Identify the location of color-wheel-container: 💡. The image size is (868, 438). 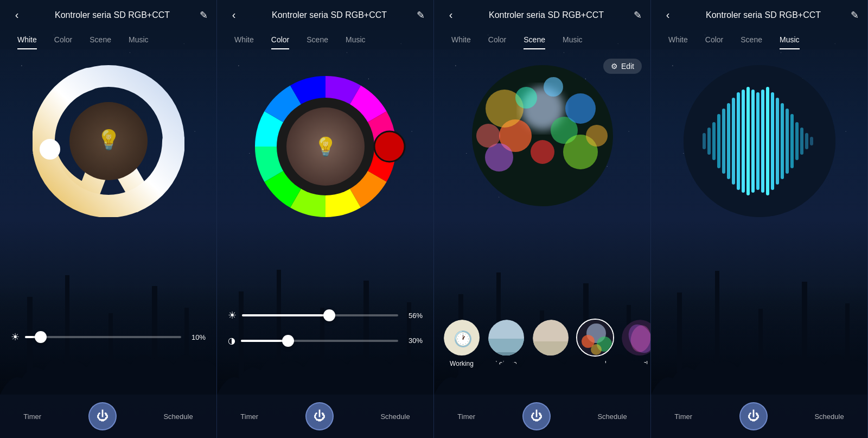
(326, 147).